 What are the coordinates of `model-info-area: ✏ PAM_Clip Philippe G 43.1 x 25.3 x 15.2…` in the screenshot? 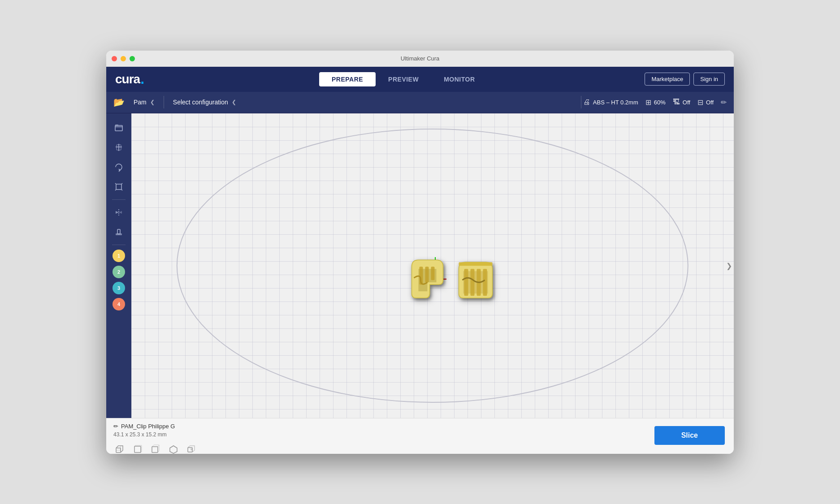 It's located at (420, 438).